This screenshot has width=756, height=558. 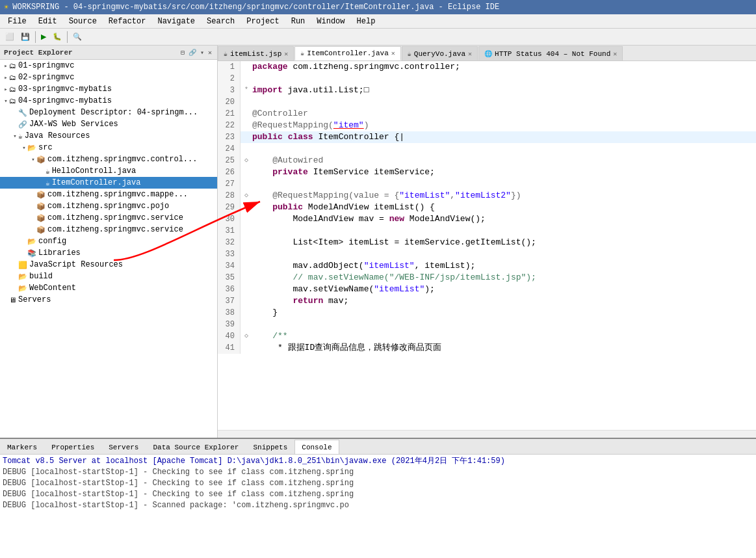 What do you see at coordinates (109, 206) in the screenshot?
I see `tree-item-p04-pojo: 📦com.itzheng.springmvc.pojo` at bounding box center [109, 206].